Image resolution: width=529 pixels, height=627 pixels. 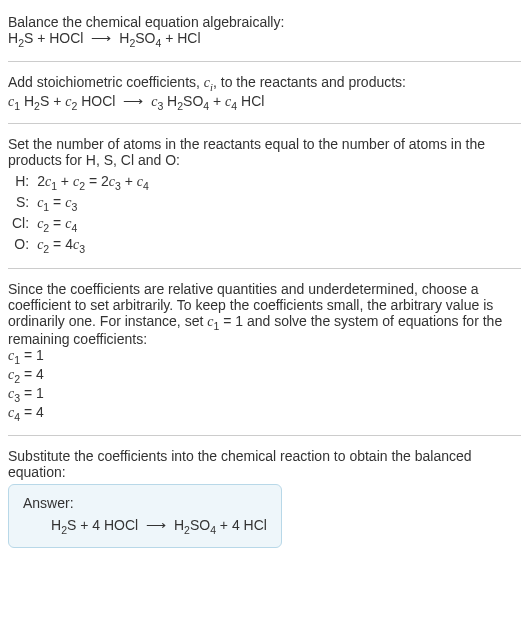 I want to click on atom-element: S:, so click(x=20, y=204).